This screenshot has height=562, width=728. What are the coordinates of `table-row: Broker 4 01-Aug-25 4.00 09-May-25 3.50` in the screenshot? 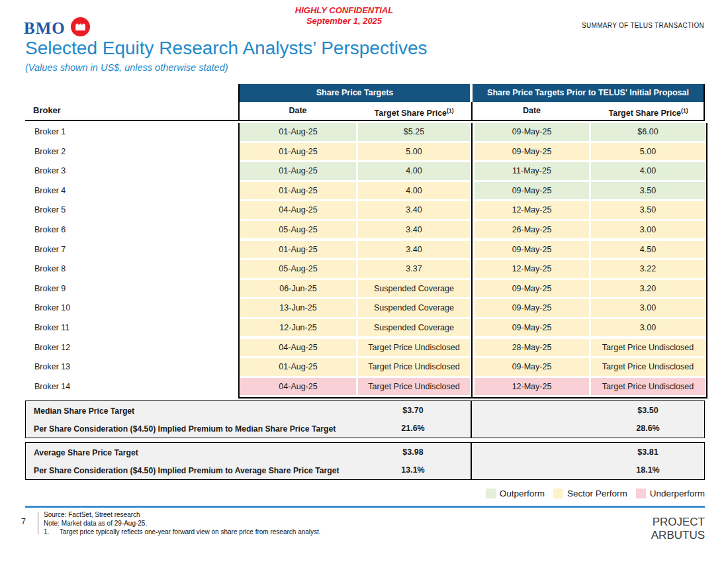 It's located at (473, 192).